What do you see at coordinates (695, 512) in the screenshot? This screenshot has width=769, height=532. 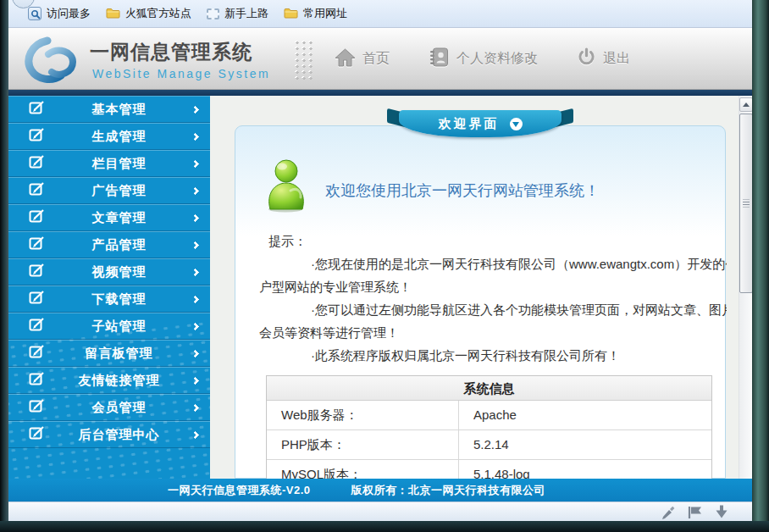 I see `flag-icon` at bounding box center [695, 512].